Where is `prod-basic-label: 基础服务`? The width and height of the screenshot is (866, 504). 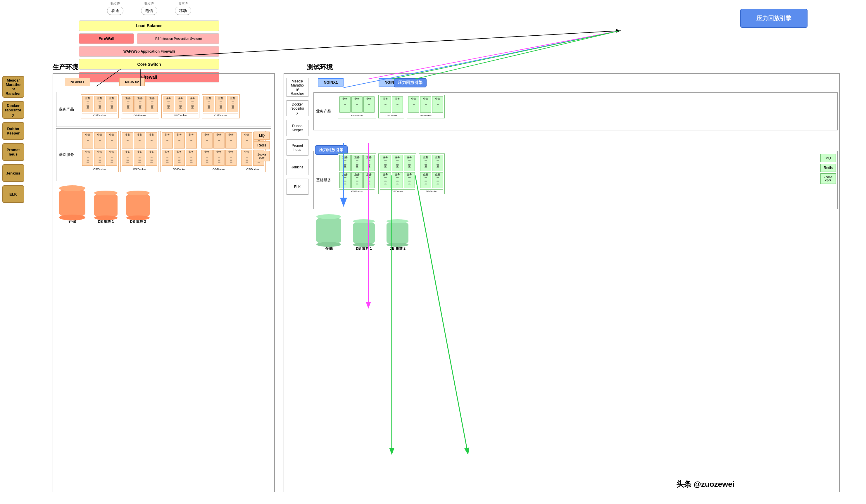
prod-basic-label: 基础服务 is located at coordinates (66, 155).